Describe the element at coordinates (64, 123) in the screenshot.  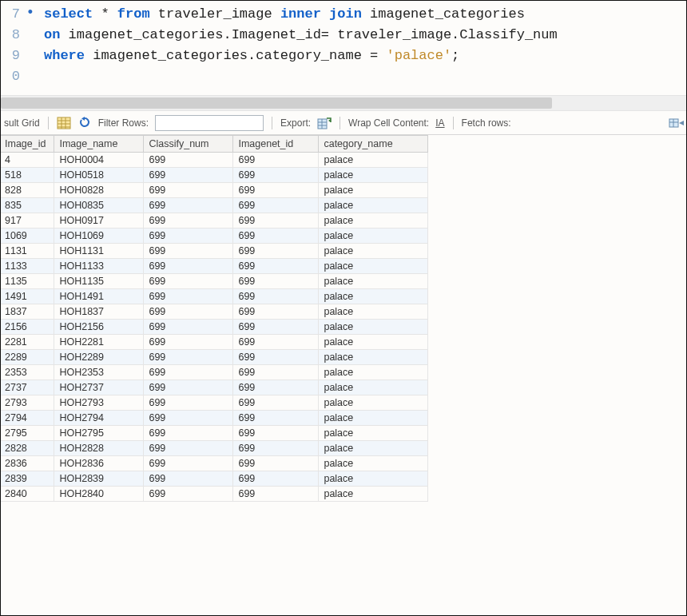
I see `grid-view-icon` at that location.